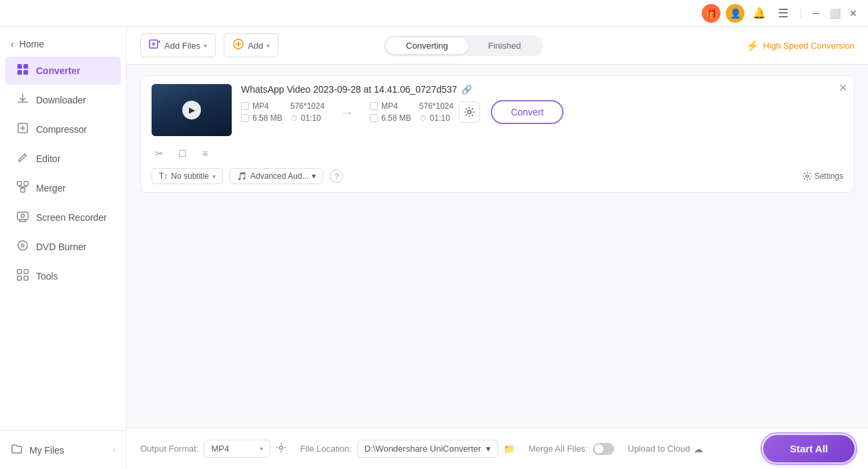 This screenshot has height=469, width=868. What do you see at coordinates (63, 159) in the screenshot?
I see `sidebar-item-editor: Editor` at bounding box center [63, 159].